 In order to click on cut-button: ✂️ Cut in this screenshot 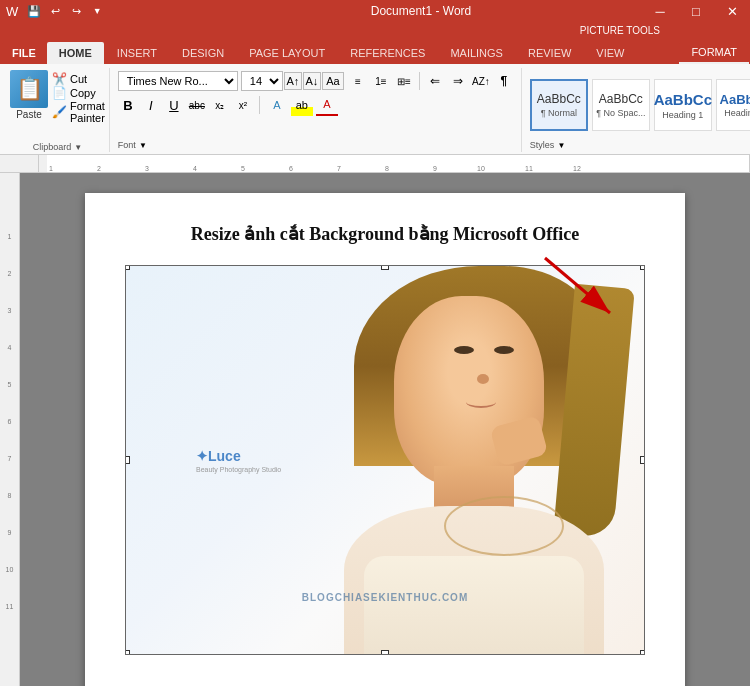, I will do `click(78, 79)`.